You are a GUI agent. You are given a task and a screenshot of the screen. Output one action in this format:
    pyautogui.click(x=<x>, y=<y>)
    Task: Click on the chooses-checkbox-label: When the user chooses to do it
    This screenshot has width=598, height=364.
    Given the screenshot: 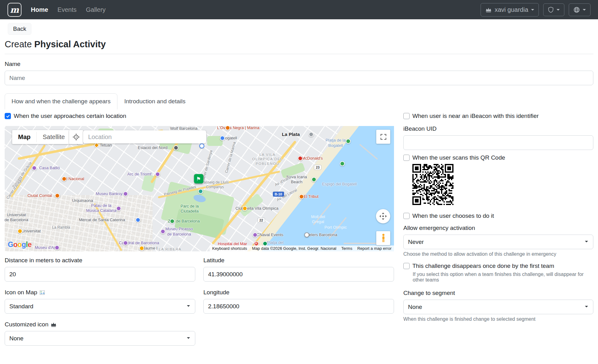 What is the action you would take?
    pyautogui.click(x=453, y=216)
    